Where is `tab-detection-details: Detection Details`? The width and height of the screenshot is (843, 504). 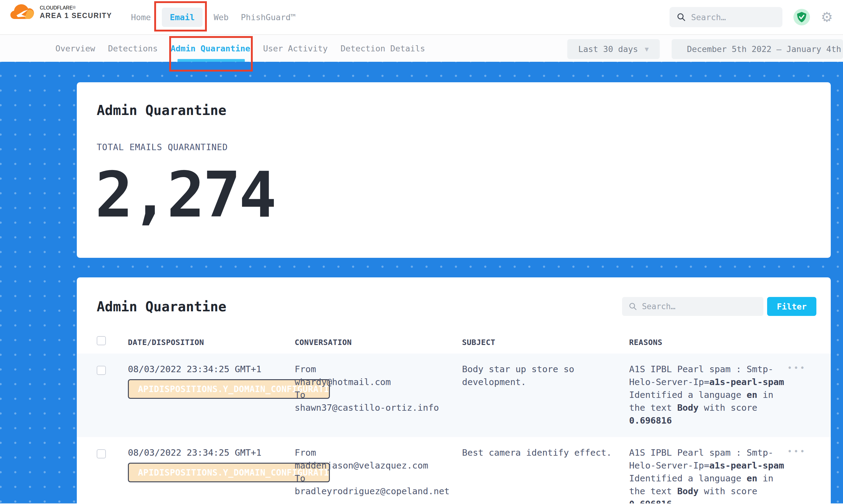 tab-detection-details: Detection Details is located at coordinates (383, 49).